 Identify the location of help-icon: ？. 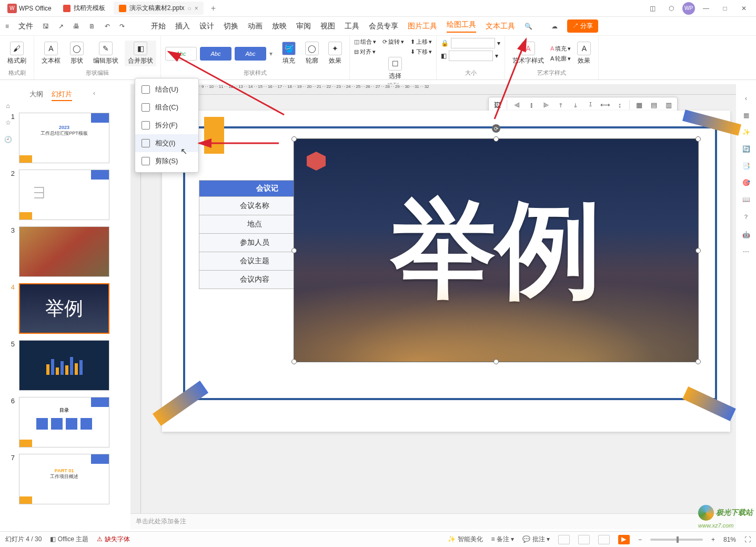
(746, 217).